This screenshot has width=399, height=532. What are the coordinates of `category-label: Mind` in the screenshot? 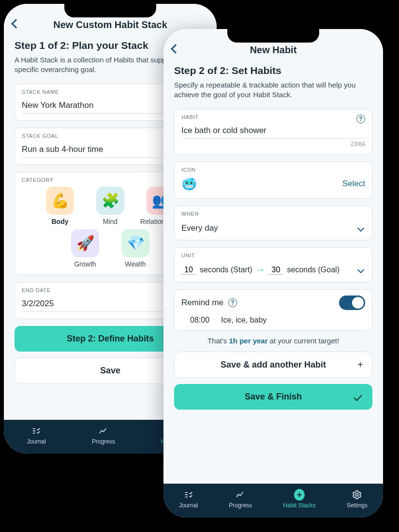 It's located at (110, 222).